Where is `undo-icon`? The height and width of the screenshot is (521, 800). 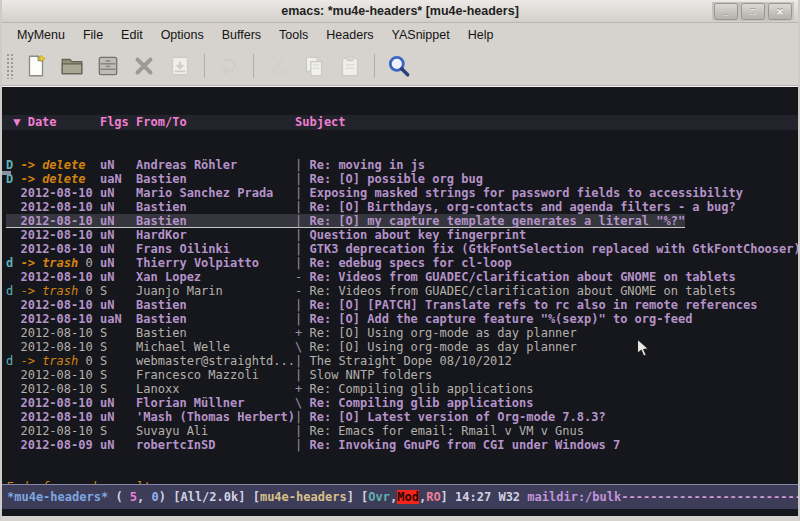 undo-icon is located at coordinates (229, 66).